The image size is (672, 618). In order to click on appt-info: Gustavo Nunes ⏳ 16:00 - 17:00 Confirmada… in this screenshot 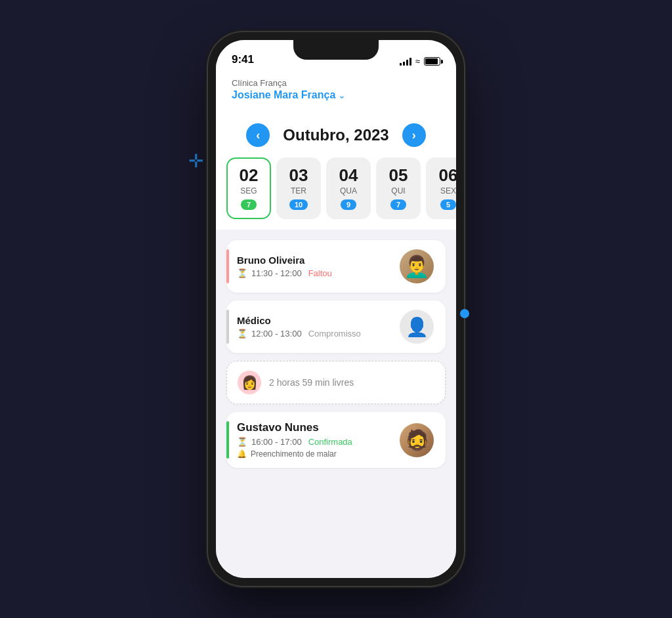, I will do `click(316, 440)`.